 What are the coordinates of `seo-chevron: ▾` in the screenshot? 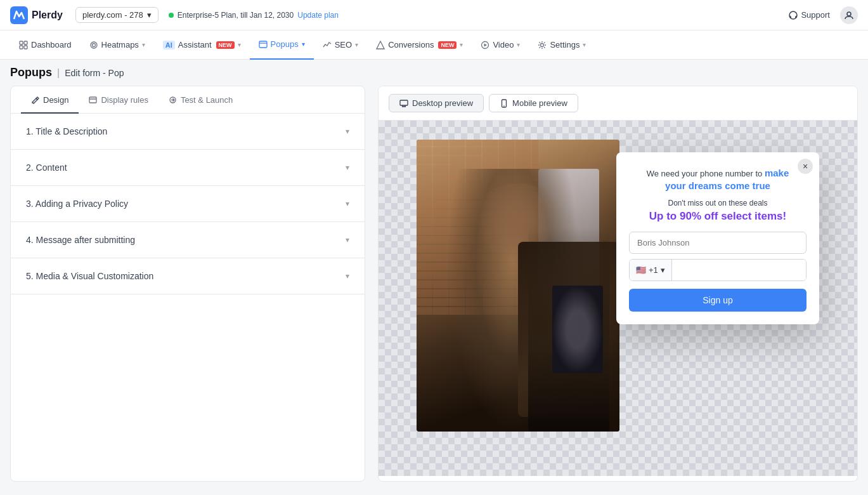 It's located at (356, 44).